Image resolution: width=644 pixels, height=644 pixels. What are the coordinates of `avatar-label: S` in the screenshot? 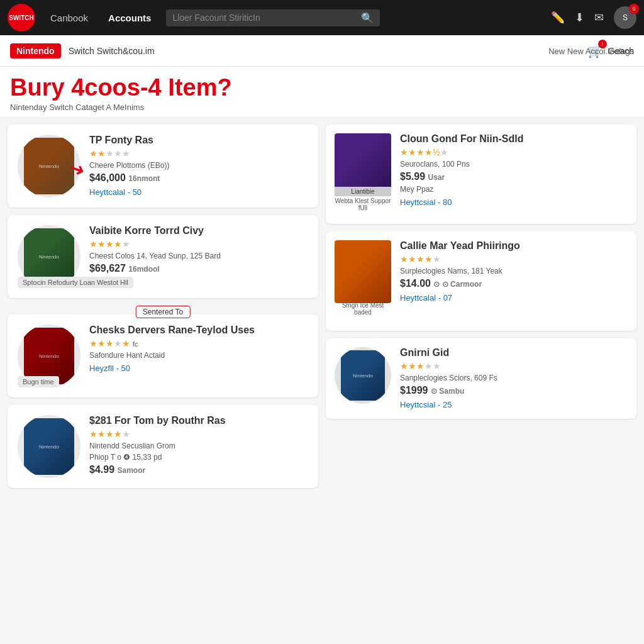 It's located at (625, 18).